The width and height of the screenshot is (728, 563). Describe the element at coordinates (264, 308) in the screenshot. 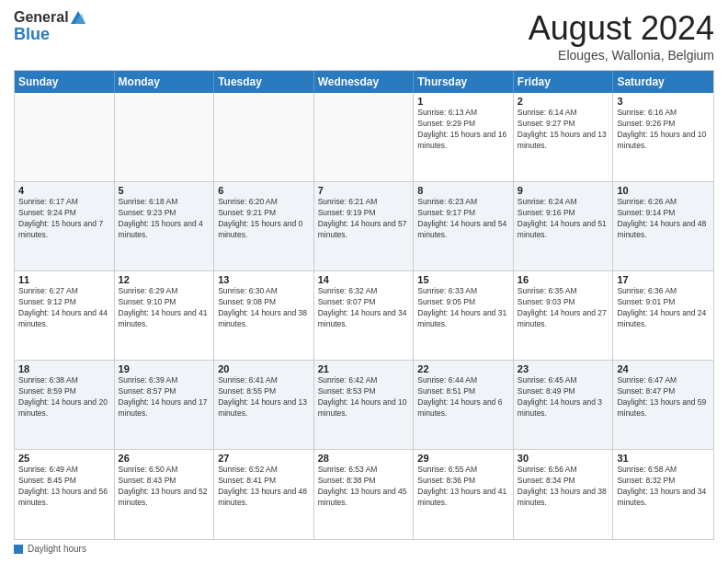

I see `sun-info: Sunrise: 6:30 AM Sunset: 9:08 PM Dayligh…` at that location.